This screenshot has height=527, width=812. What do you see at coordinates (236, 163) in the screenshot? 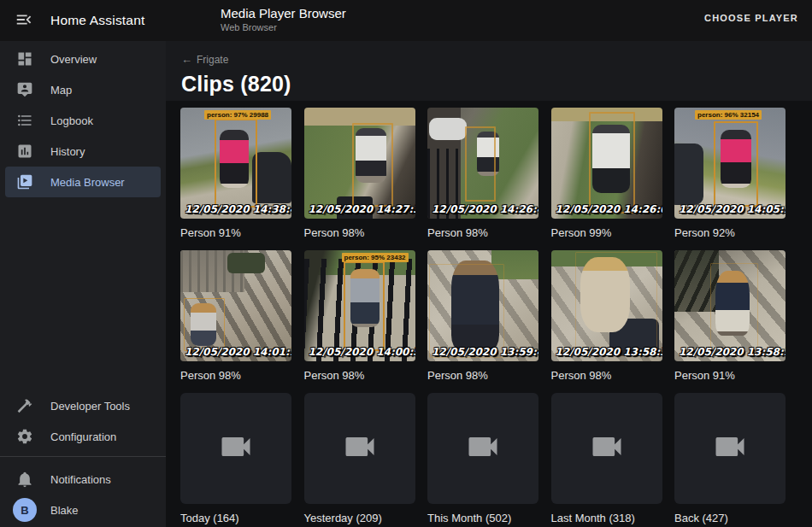
I see `thumbnail-image: person: 97% 29988 12/05/2020 14:38:47` at bounding box center [236, 163].